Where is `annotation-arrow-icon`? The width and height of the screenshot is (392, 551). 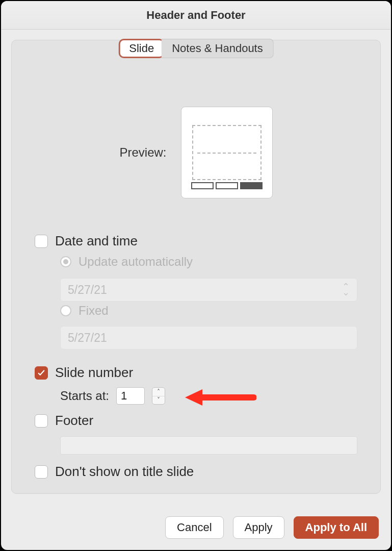
annotation-arrow-icon is located at coordinates (221, 397).